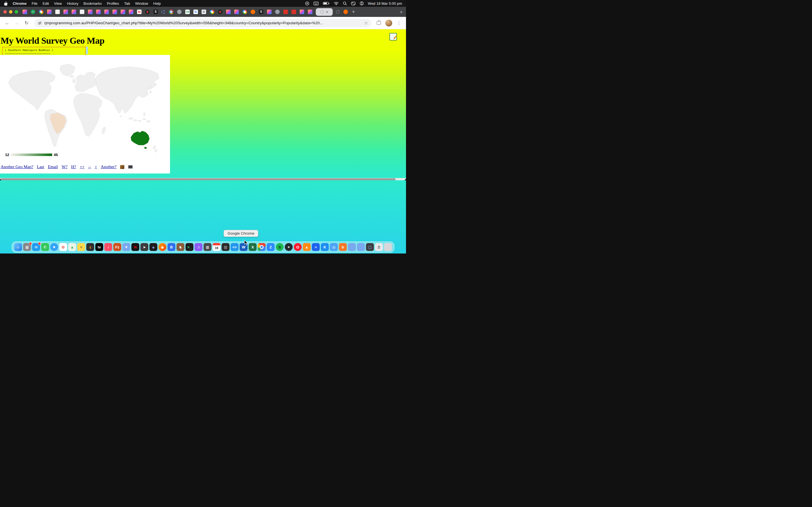 Image resolution: width=812 pixels, height=507 pixels. Describe the element at coordinates (108, 247) in the screenshot. I see `dock-music: ♪` at that location.